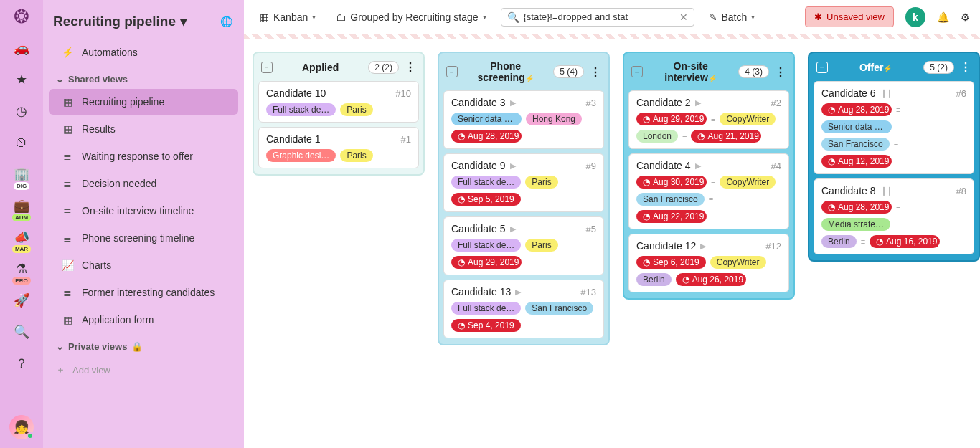  Describe the element at coordinates (143, 19) in the screenshot. I see `sidebar-title: Recruiting pipeline ▾ 🌐` at that location.